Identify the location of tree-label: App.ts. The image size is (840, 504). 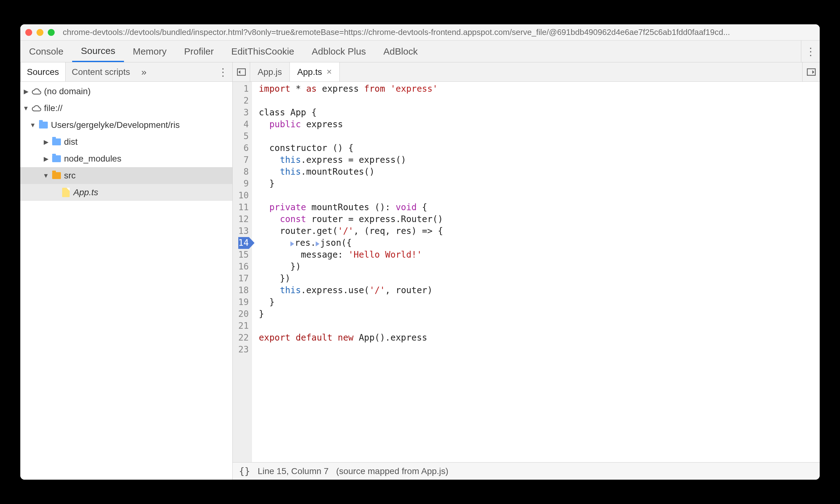
(86, 192).